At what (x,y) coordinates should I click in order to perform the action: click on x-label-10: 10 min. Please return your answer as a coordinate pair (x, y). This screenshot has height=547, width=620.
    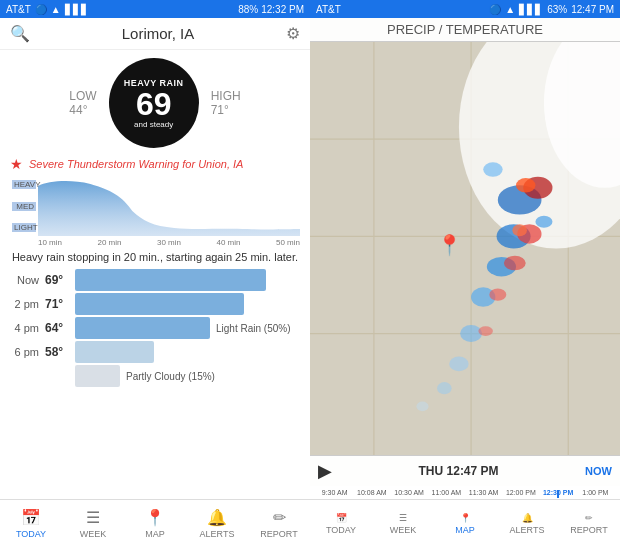
    Looking at the image, I should click on (50, 242).